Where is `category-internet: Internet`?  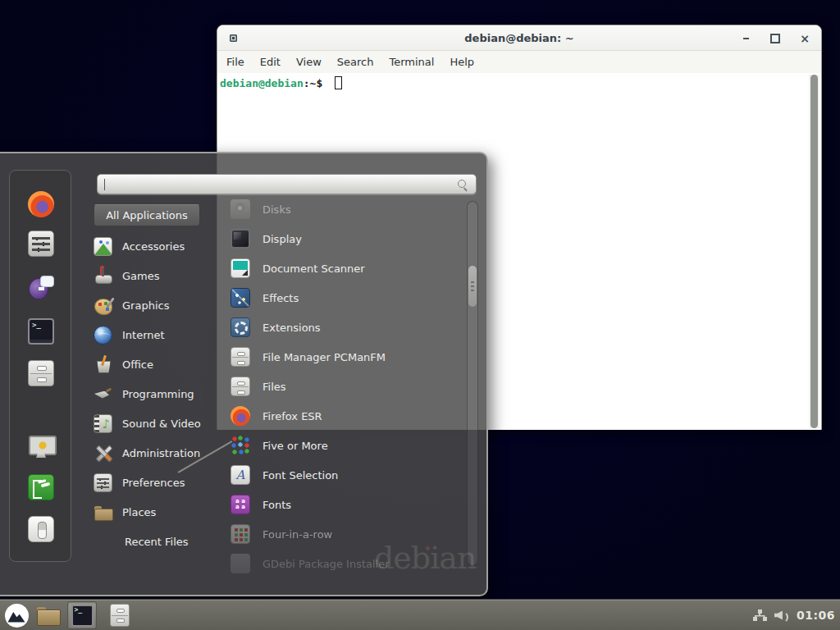
category-internet: Internet is located at coordinates (159, 335).